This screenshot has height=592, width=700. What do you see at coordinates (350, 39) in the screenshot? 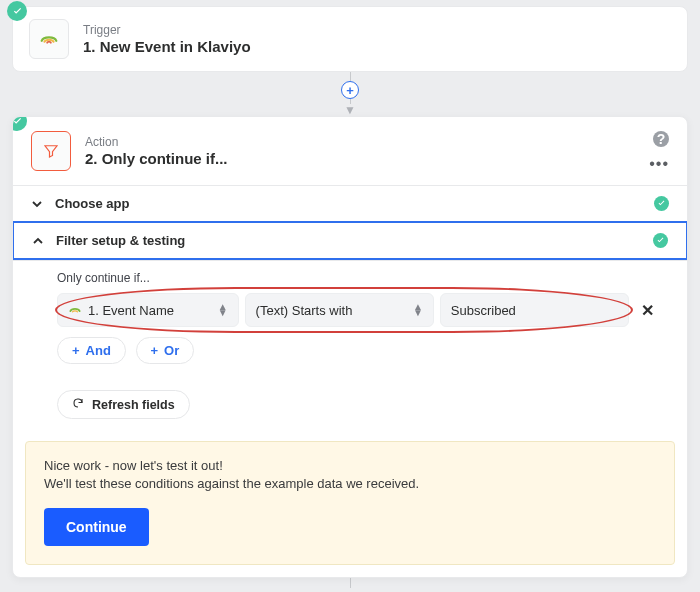
I see `trigger-step-card: Trigger 1. New Event in Klaviyo` at bounding box center [350, 39].